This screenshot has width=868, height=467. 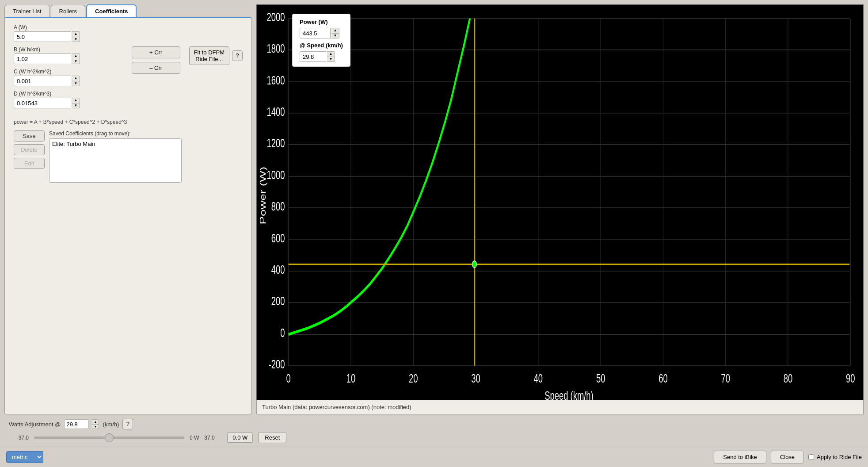 I want to click on field-d-down: ▼, so click(x=76, y=106).